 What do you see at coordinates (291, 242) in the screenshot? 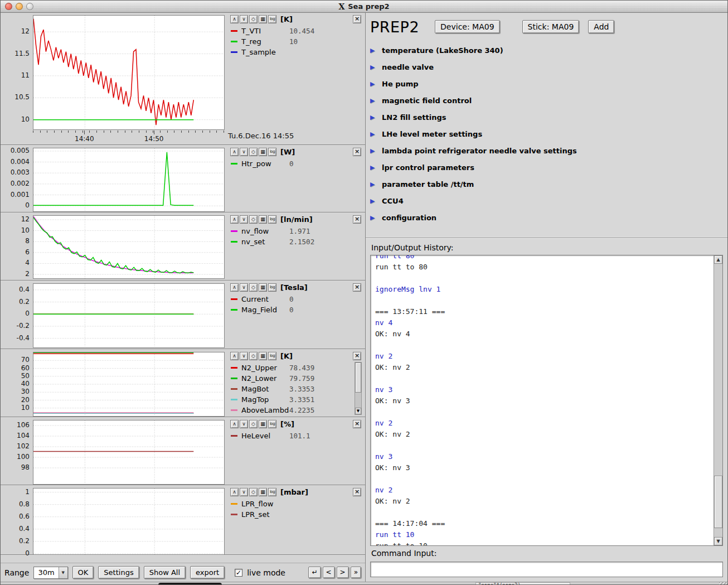
I see `legend-item: nv_set2.1502` at bounding box center [291, 242].